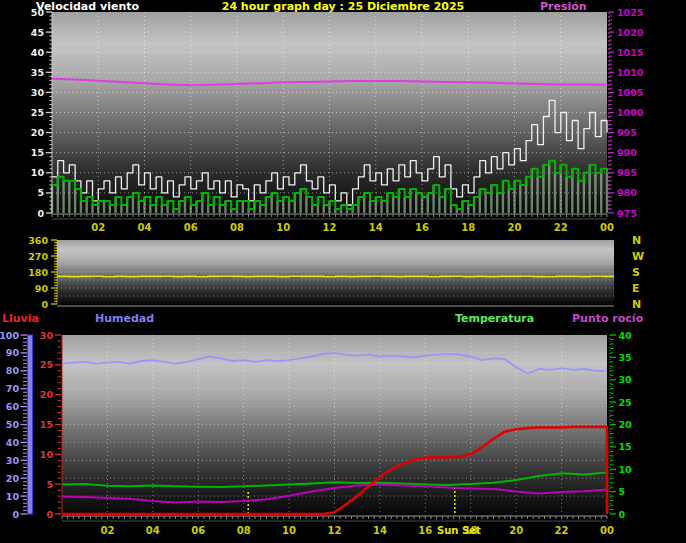 The image size is (686, 543). I want to click on direction-axis: 090180270360, so click(42, 272).